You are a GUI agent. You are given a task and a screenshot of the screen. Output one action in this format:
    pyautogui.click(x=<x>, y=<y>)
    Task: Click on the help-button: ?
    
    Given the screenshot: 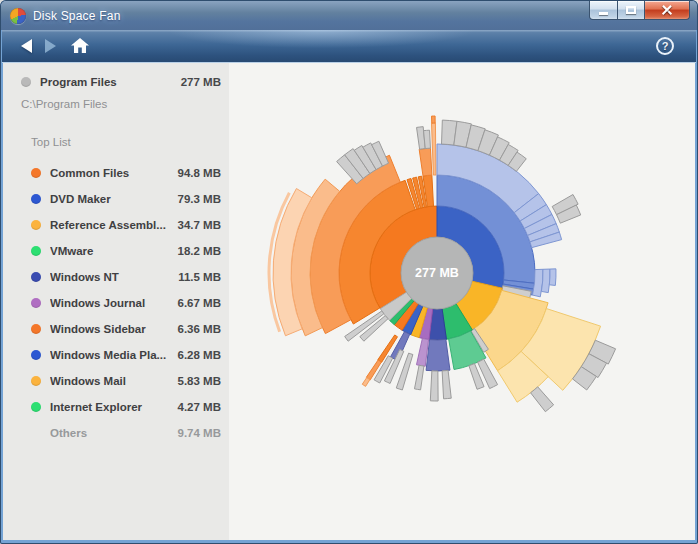 What is the action you would take?
    pyautogui.click(x=665, y=46)
    